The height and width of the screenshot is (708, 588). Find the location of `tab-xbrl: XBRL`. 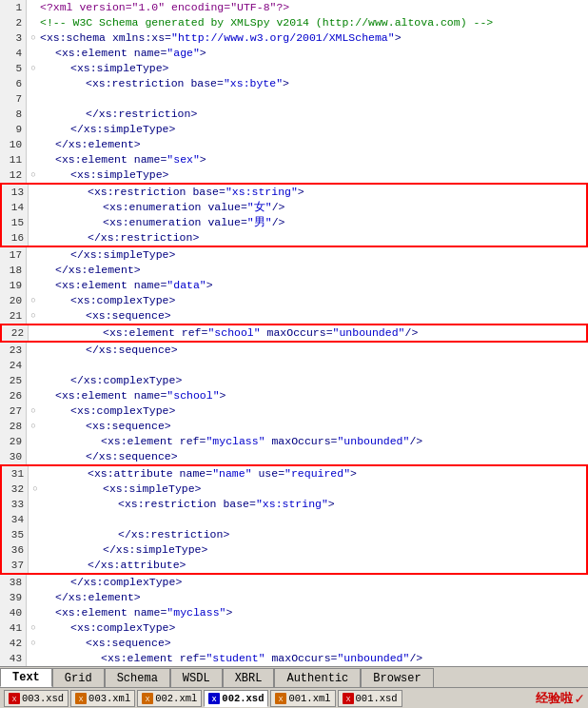

tab-xbrl: XBRL is located at coordinates (249, 678).